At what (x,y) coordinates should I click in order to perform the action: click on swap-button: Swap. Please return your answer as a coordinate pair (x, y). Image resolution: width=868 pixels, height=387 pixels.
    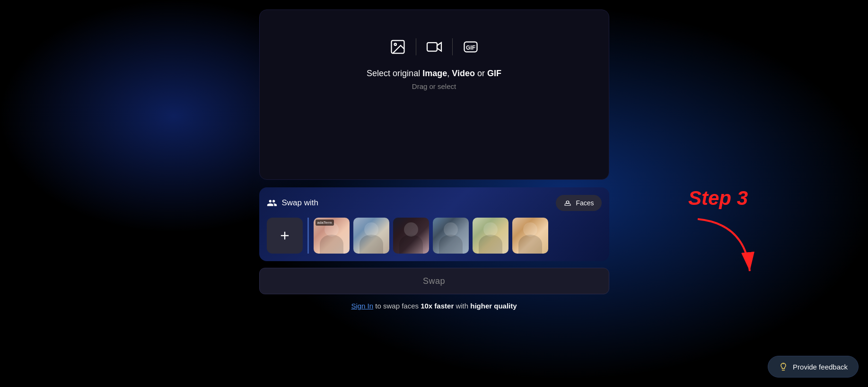
    Looking at the image, I should click on (434, 281).